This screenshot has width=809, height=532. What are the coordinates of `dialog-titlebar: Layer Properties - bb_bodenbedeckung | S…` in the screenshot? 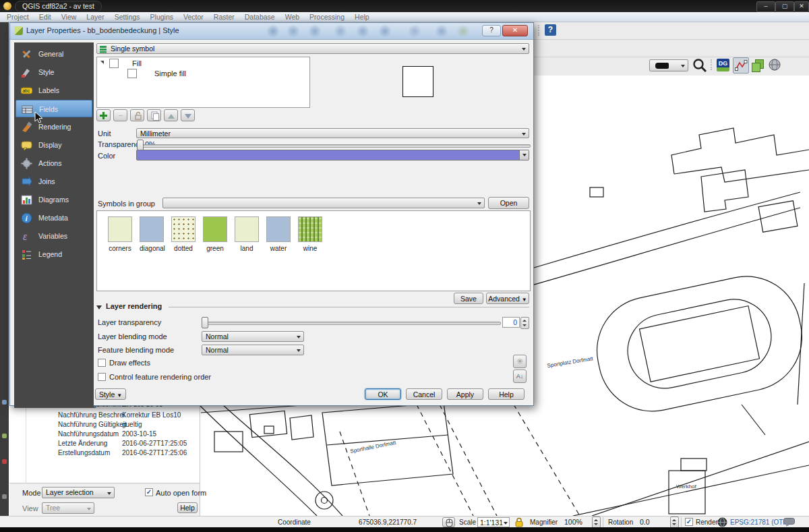 It's located at (272, 31).